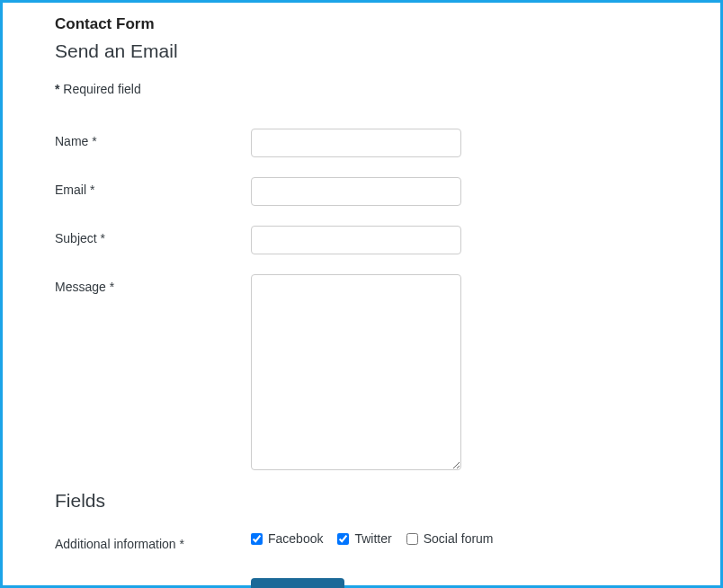  What do you see at coordinates (460, 583) in the screenshot?
I see `submit-row: Send Email` at bounding box center [460, 583].